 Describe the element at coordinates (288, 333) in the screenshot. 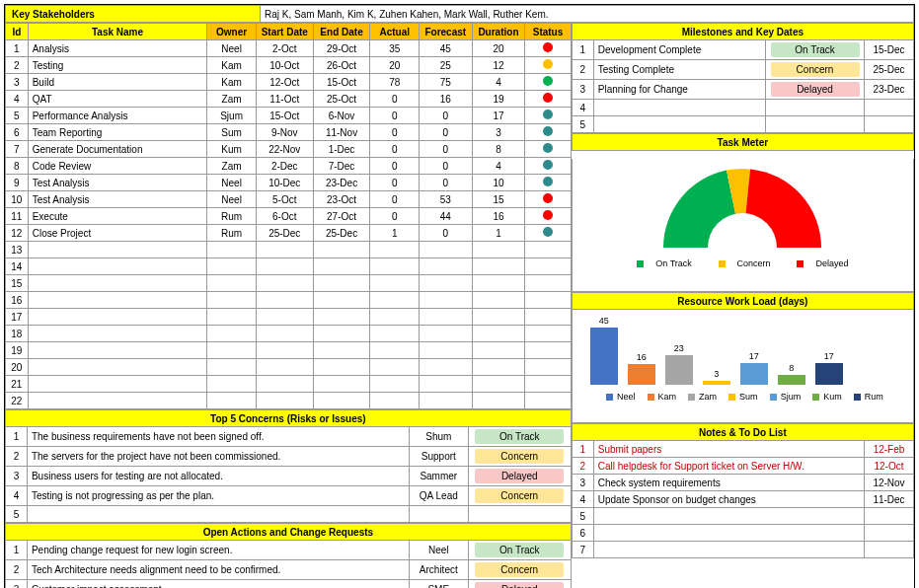

I see `table-row: 18` at that location.